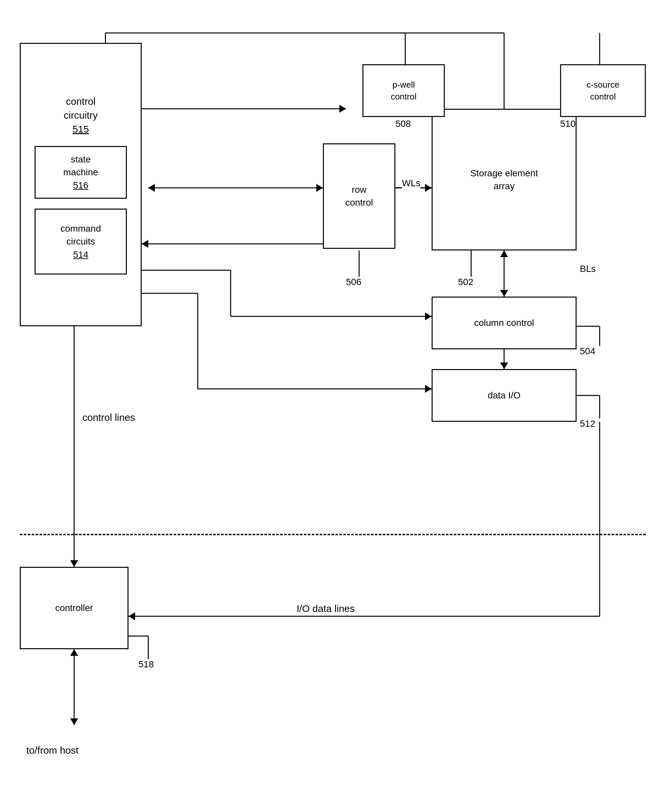 This screenshot has width=655, height=812. Describe the element at coordinates (504, 180) in the screenshot. I see `storage-element-label: Storage elementarray` at that location.